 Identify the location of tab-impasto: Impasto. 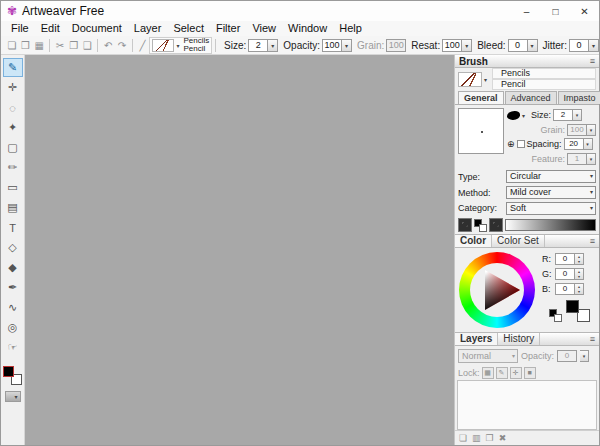
(579, 98).